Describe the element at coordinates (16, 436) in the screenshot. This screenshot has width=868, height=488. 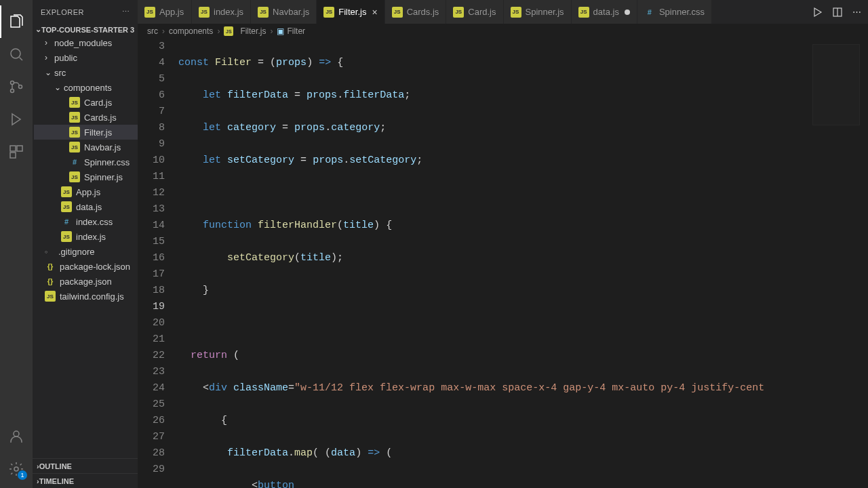
I see `account-icon` at that location.